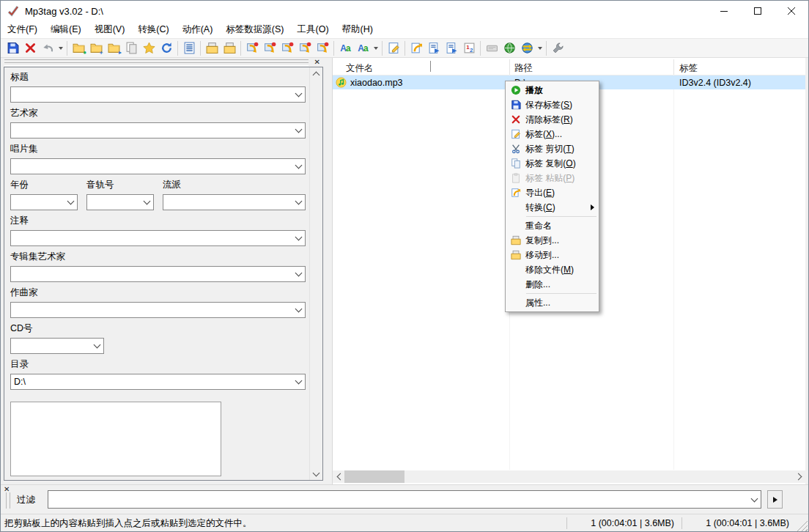 This screenshot has width=809, height=532. I want to click on context-menu-item-export: 导出(E), so click(553, 193).